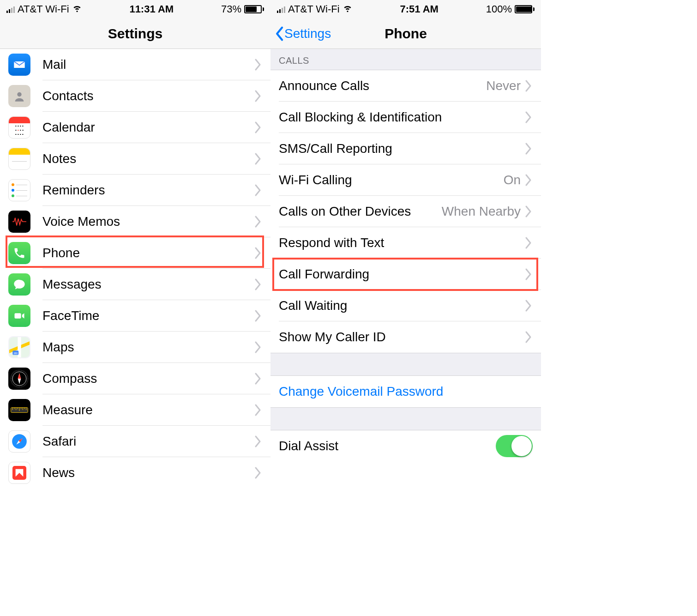  Describe the element at coordinates (406, 337) in the screenshot. I see `row-caller-id: Show My Caller ID` at that location.